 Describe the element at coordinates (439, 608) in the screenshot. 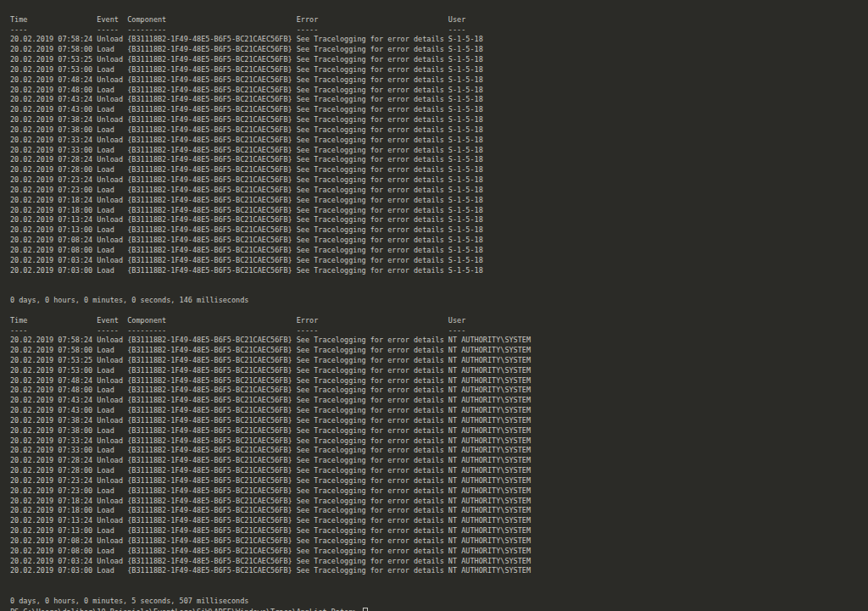

I see `prompt-line: PS C:\Users\dalibor\10_Beispiele\EventLo…` at that location.